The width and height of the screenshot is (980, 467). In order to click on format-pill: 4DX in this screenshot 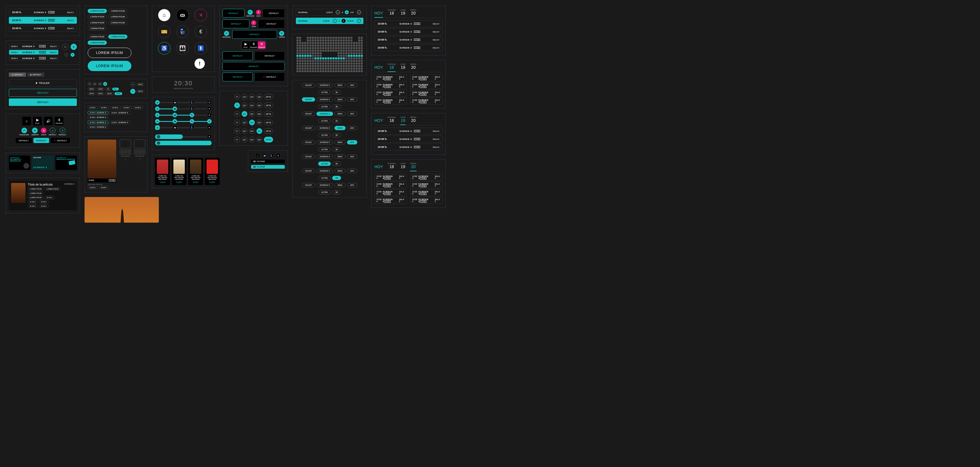, I will do `click(352, 128)`.